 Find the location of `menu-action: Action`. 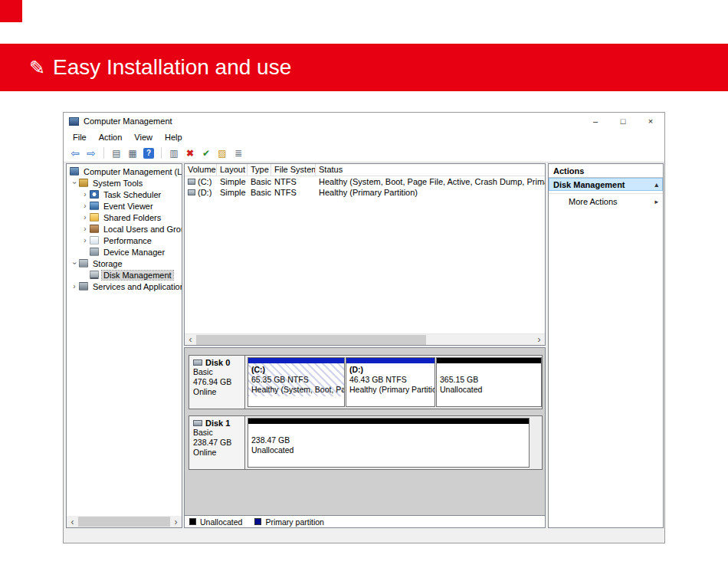

menu-action: Action is located at coordinates (110, 137).